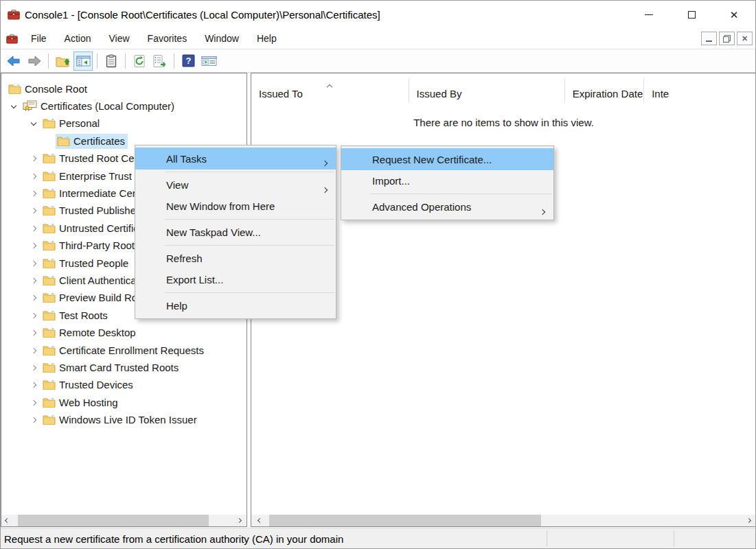 The image size is (756, 549). Describe the element at coordinates (744, 38) in the screenshot. I see `child-close-button: ✕` at that location.